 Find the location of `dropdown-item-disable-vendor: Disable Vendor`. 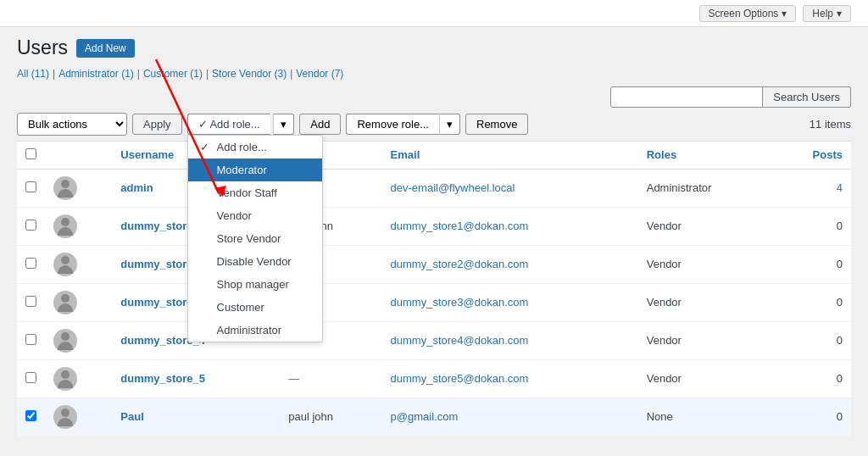

dropdown-item-disable-vendor: Disable Vendor is located at coordinates (255, 261).